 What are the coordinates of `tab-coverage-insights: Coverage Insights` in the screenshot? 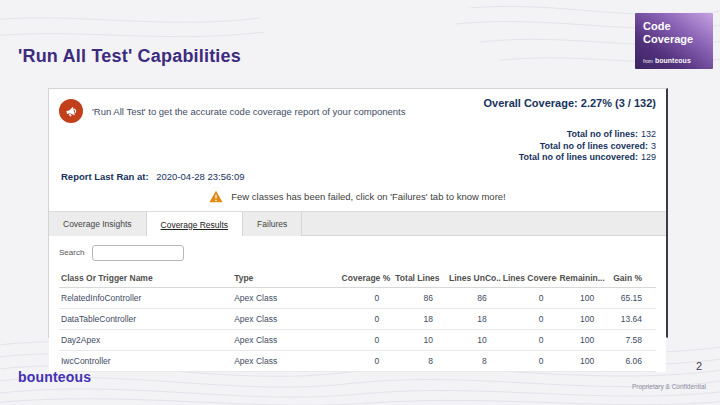 It's located at (98, 224).